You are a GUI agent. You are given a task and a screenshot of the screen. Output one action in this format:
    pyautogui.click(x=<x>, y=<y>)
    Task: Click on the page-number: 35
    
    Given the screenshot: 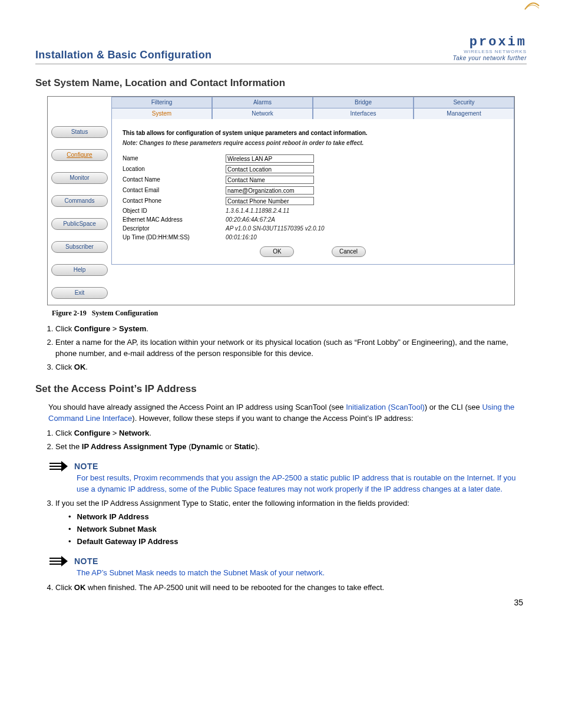 What is the action you would take?
    pyautogui.click(x=518, y=602)
    